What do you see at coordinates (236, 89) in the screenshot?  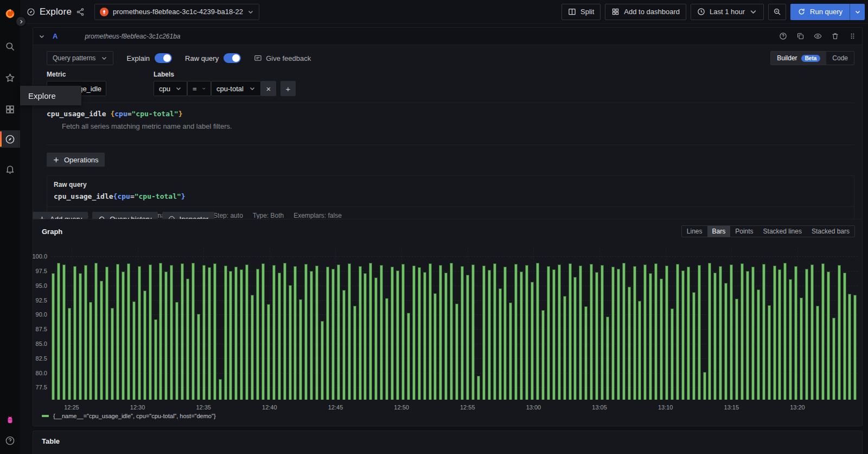 I see `label-value-select: cpu-total` at bounding box center [236, 89].